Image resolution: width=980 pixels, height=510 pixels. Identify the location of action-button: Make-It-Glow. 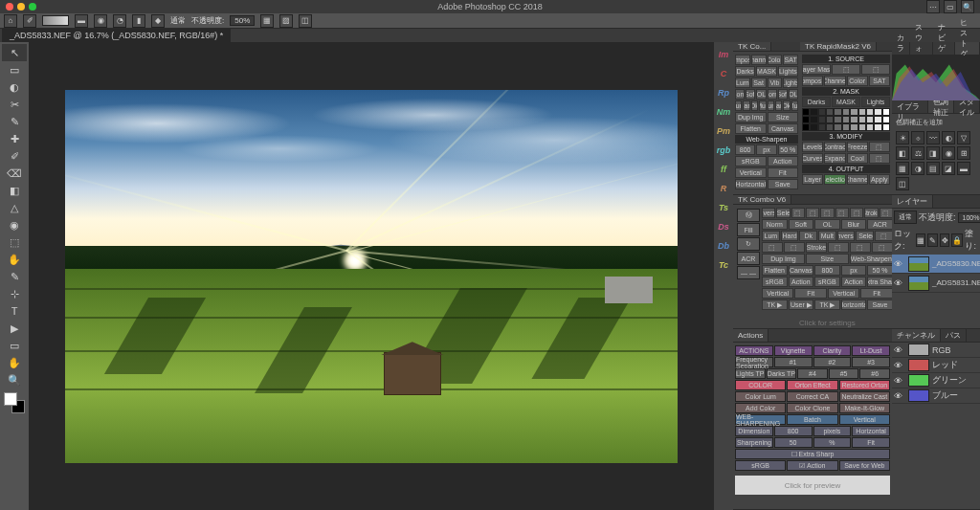
(865, 408).